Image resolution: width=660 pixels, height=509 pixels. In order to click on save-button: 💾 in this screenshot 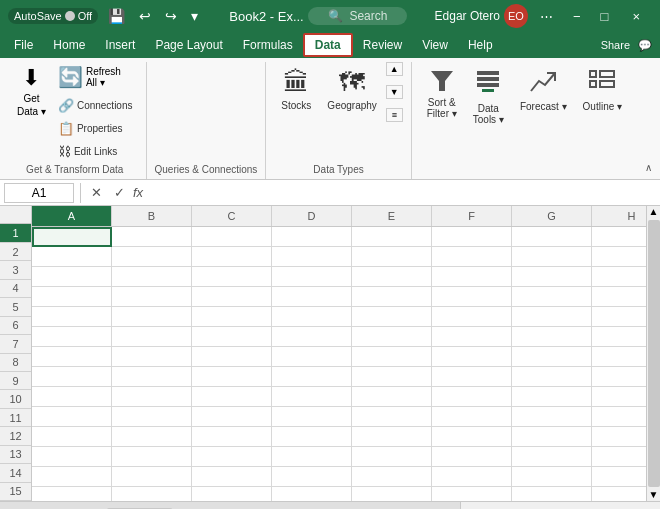, I will do `click(116, 16)`.